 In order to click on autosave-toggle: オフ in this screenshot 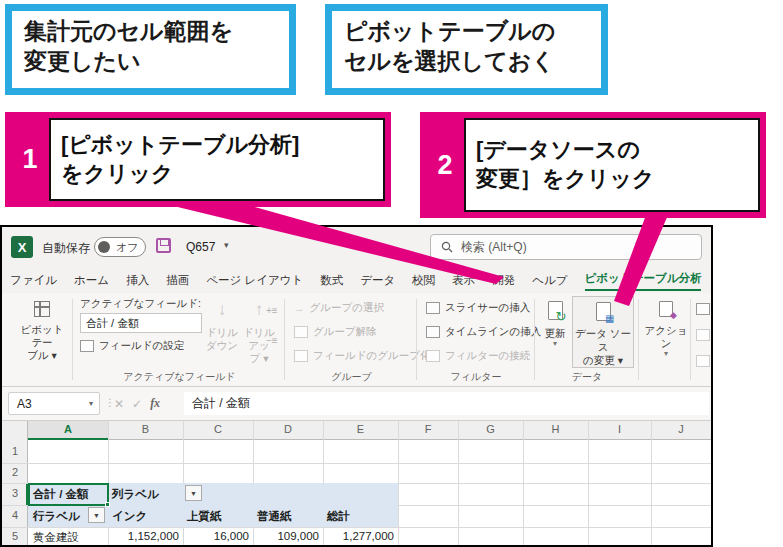, I will do `click(120, 247)`.